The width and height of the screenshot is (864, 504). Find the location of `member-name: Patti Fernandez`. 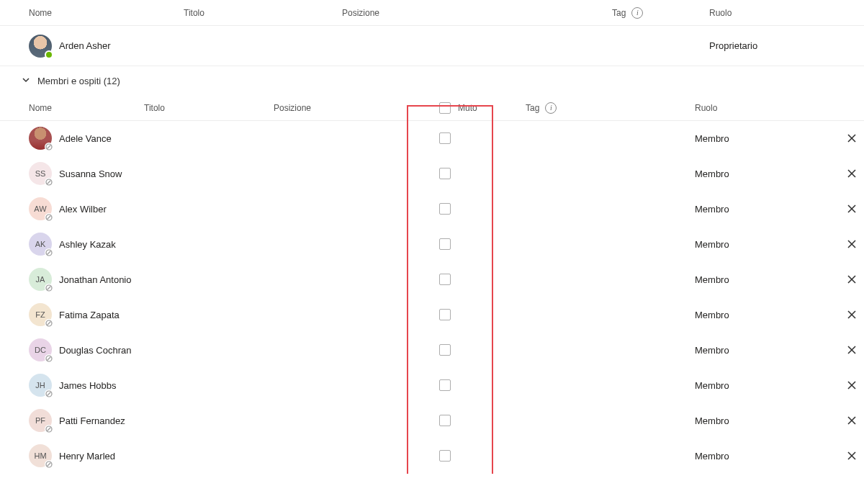

member-name: Patti Fernandez is located at coordinates (92, 420).